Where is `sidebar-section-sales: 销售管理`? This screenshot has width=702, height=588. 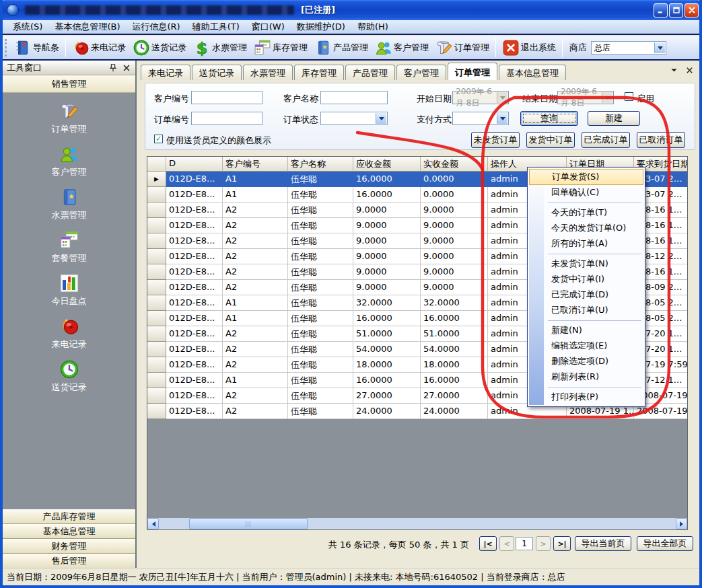 sidebar-section-sales: 销售管理 is located at coordinates (69, 84).